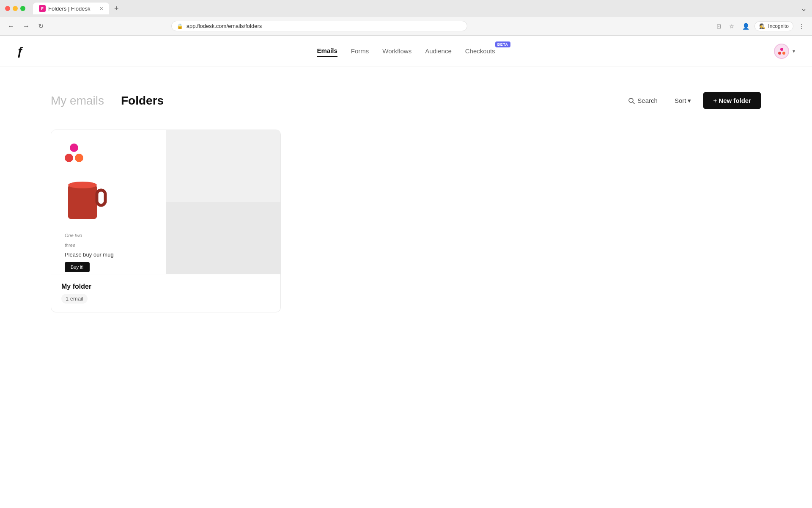  What do you see at coordinates (801, 26) in the screenshot?
I see `menu-icon: ⋮` at bounding box center [801, 26].